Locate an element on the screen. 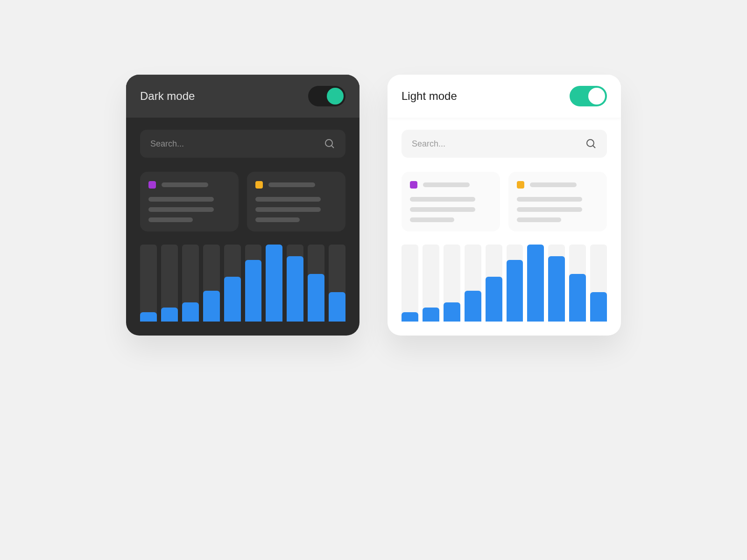  card-header: Light mode is located at coordinates (504, 96).